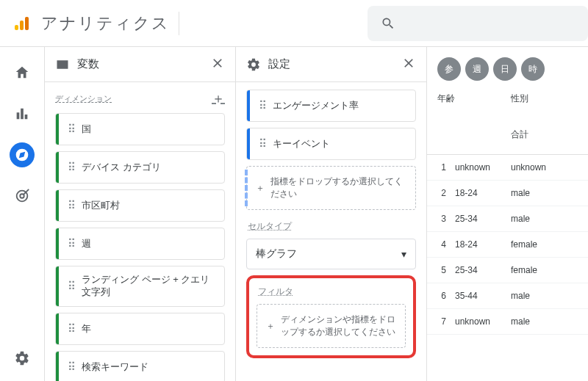 This screenshot has height=381, width=588. I want to click on table-row: 325-34male, so click(507, 219).